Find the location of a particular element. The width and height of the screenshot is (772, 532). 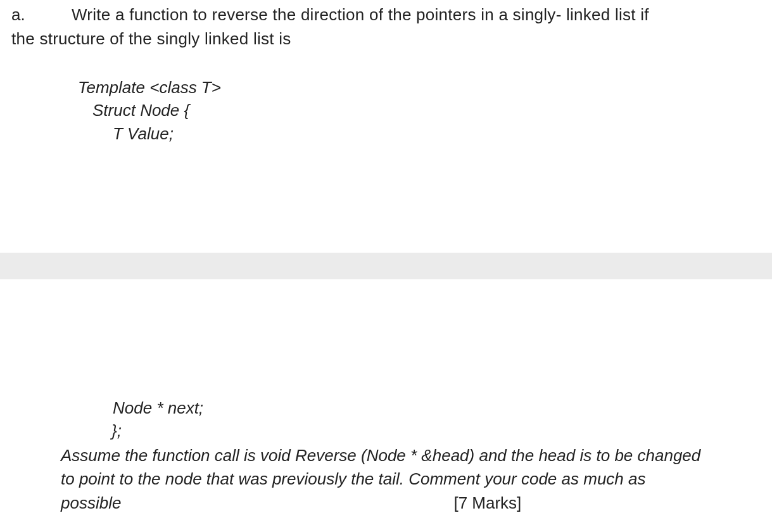

divider-band is located at coordinates (386, 266).